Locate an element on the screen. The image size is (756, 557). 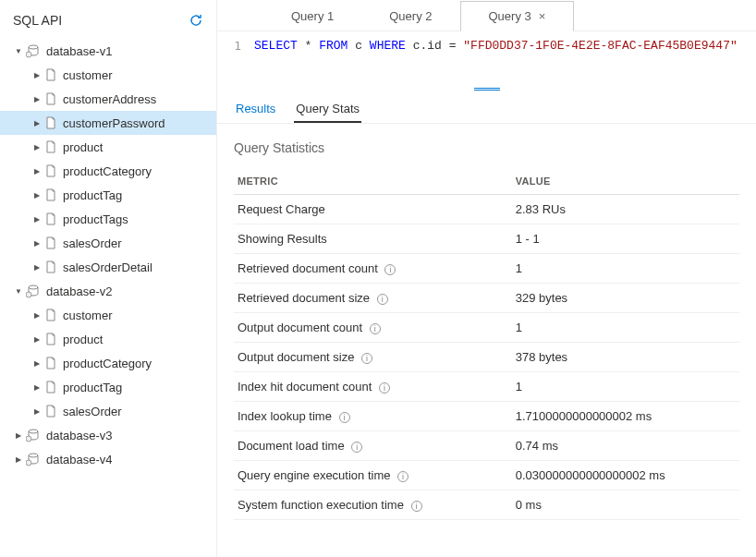
value-cell: 1.7100000000000002 ms is located at coordinates (626, 417).